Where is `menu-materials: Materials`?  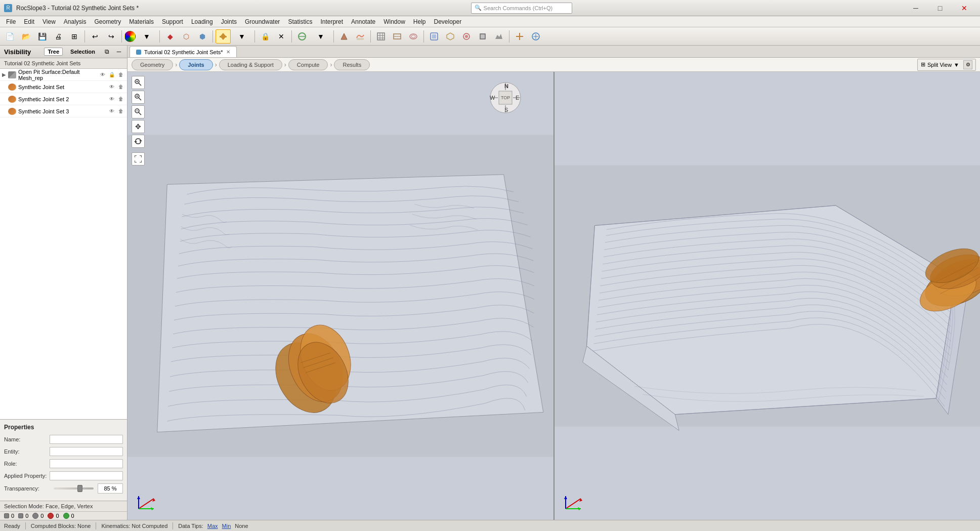 menu-materials: Materials is located at coordinates (142, 22).